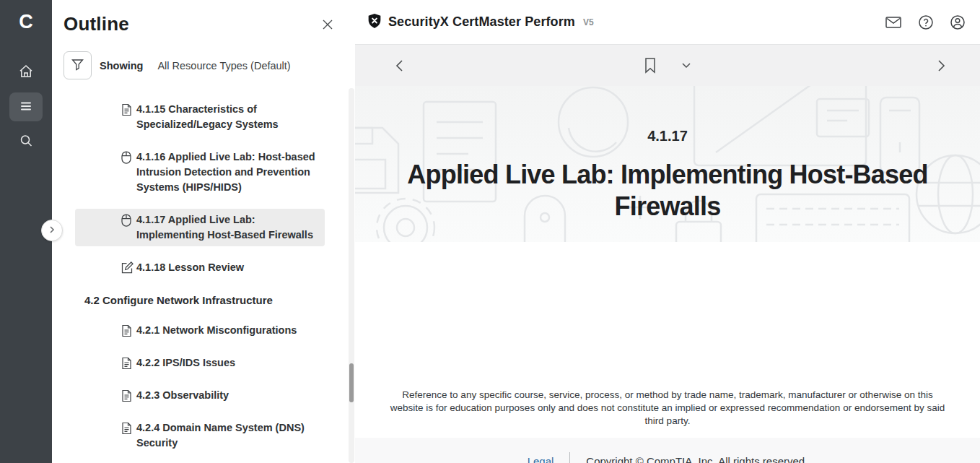 The image size is (980, 463). What do you see at coordinates (328, 29) in the screenshot?
I see `close-icon` at bounding box center [328, 29].